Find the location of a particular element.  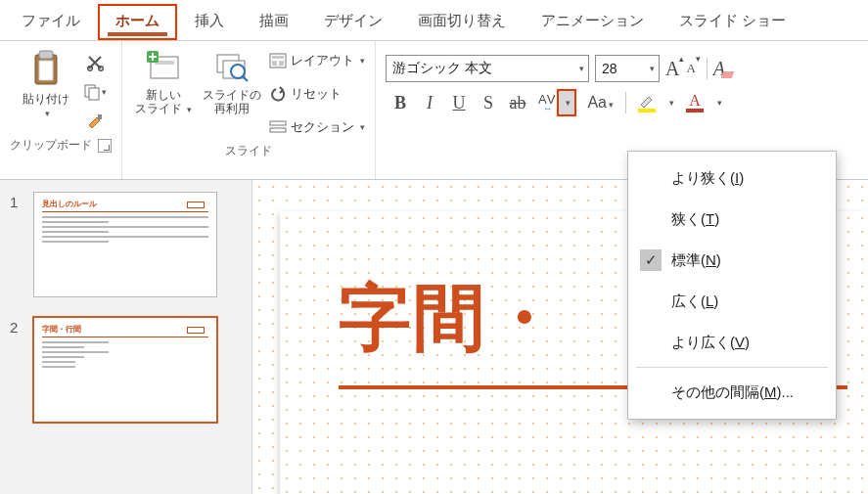

thumb-index-2: 2 is located at coordinates (17, 370).